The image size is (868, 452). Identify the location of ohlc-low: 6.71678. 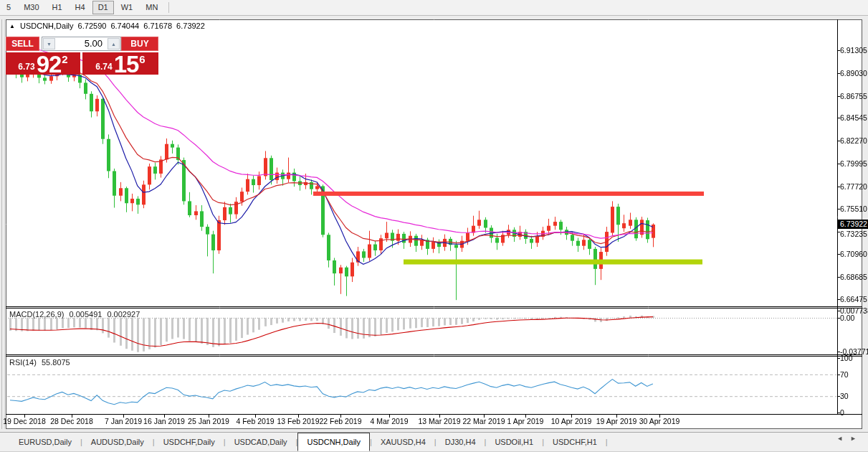
(158, 26).